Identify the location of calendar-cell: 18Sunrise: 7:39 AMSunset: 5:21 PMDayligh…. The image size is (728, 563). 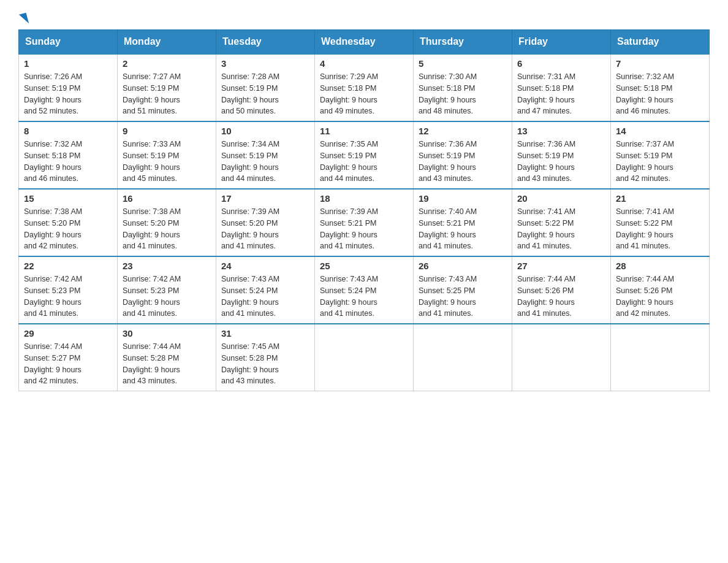
(364, 223).